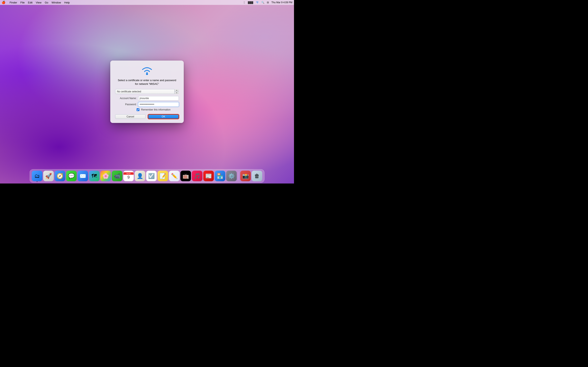 This screenshot has height=367, width=588. I want to click on menubar-right: ⋮ ▓▓▓ 🔍 ⊟ Thu Mar 9 4:09 PM, so click(268, 2).